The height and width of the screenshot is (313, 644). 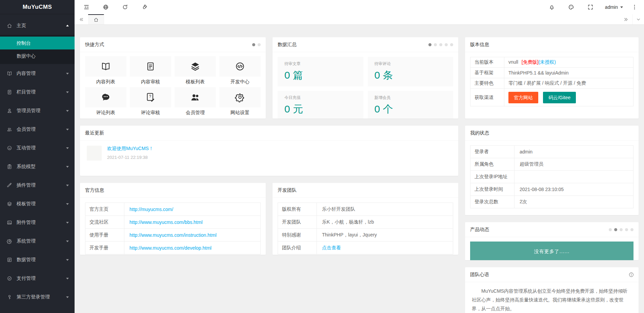 What do you see at coordinates (240, 70) in the screenshot?
I see `shortcut: 开发中心` at bounding box center [240, 70].